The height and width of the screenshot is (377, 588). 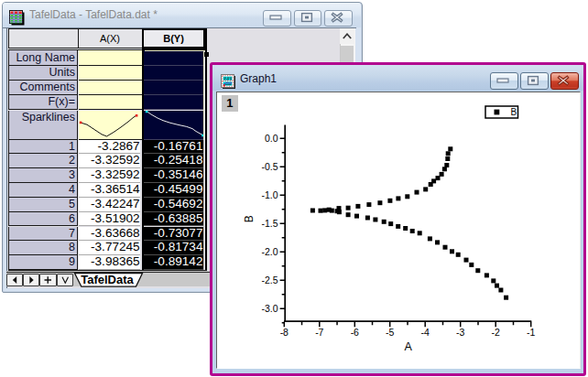 What do you see at coordinates (390, 332) in the screenshot?
I see `svg-text: -5` at bounding box center [390, 332].